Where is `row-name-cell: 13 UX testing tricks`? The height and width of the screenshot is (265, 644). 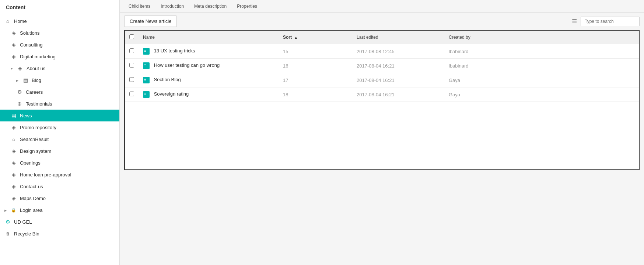
row-name-cell: 13 UX testing tricks is located at coordinates (209, 52).